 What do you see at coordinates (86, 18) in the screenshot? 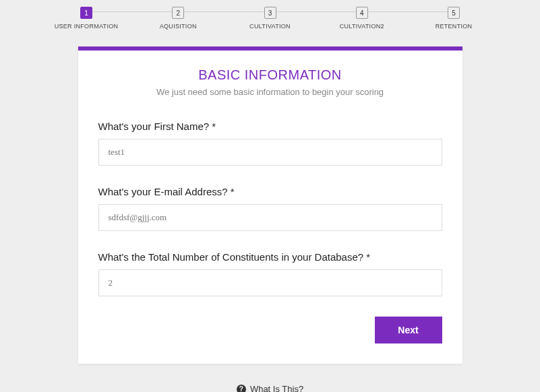
I see `step-user-information: 1 USER INFORMATION` at bounding box center [86, 18].